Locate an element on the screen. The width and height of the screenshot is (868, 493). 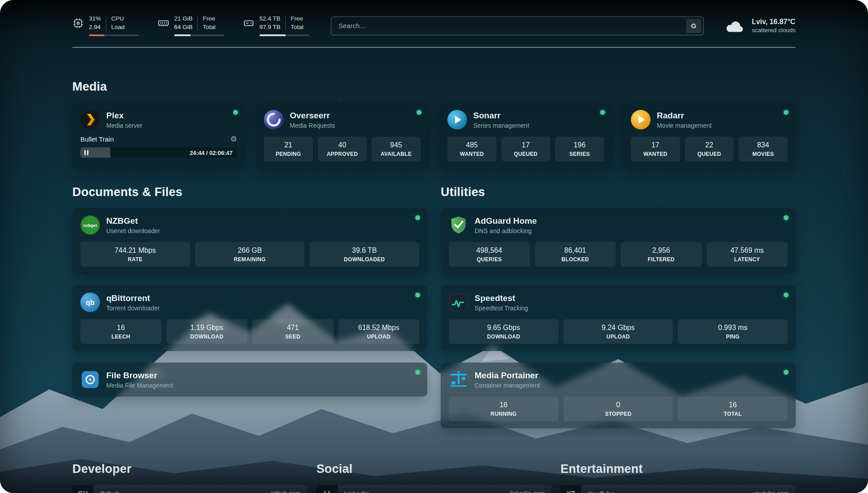
app-card-speedtest: Speedtest Speedtest Tracking 9.65 GbpsDO… is located at coordinates (618, 318).